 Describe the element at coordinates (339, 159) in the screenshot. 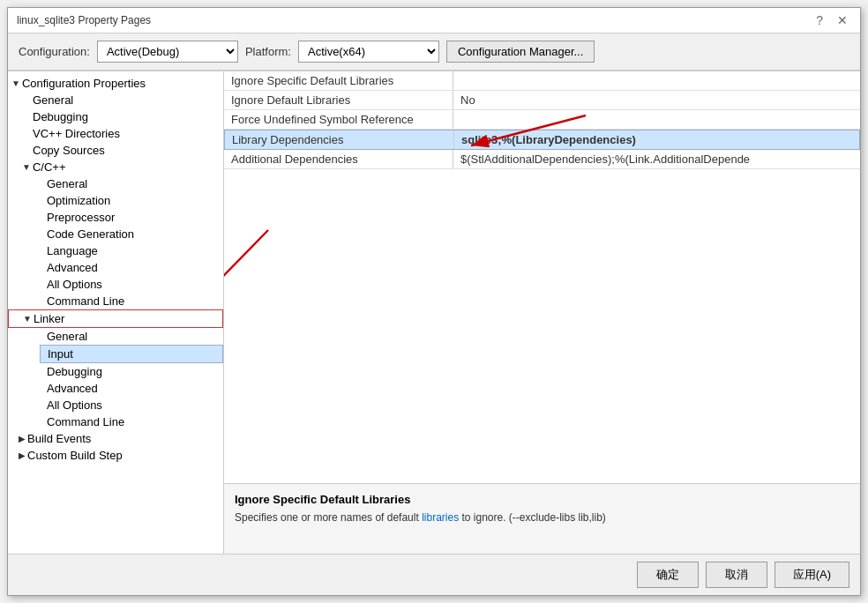

I see `prop-name: Additional Dependencies` at that location.